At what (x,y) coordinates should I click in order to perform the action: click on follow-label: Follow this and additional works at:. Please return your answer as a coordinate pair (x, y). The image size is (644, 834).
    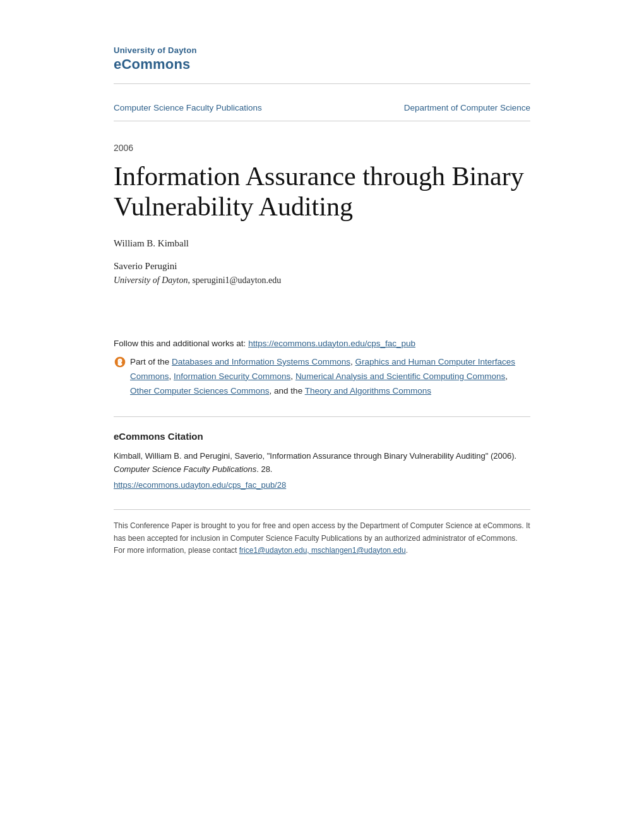
    Looking at the image, I should click on (179, 344).